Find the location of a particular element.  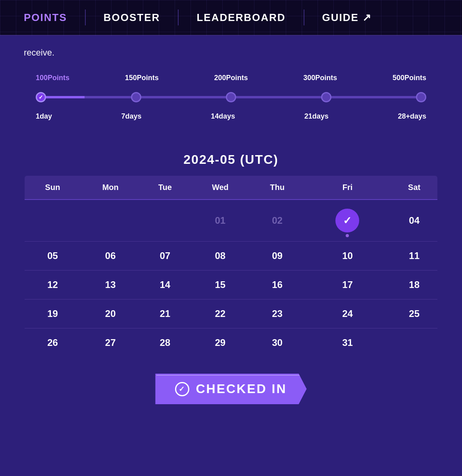

week-row-4: 19 20 21 22 23 24 25 is located at coordinates (231, 314).